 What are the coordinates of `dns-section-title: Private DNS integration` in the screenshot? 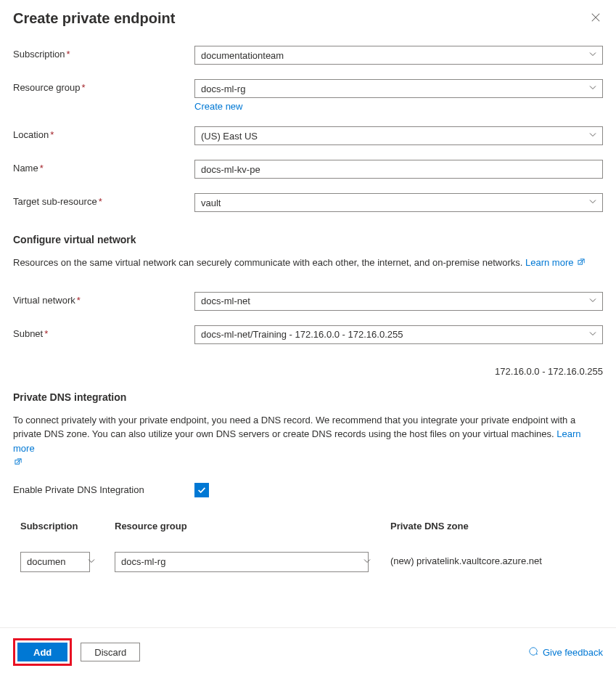 It's located at (308, 397).